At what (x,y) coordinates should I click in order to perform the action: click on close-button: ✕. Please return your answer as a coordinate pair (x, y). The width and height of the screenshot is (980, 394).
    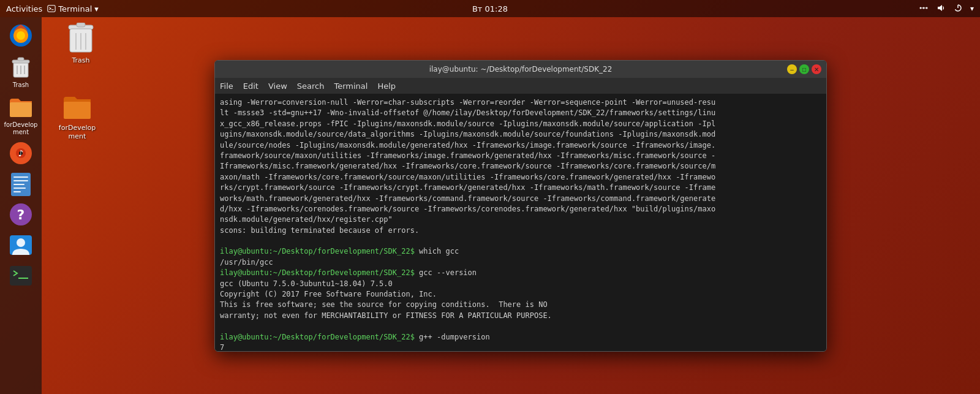
    Looking at the image, I should click on (816, 69).